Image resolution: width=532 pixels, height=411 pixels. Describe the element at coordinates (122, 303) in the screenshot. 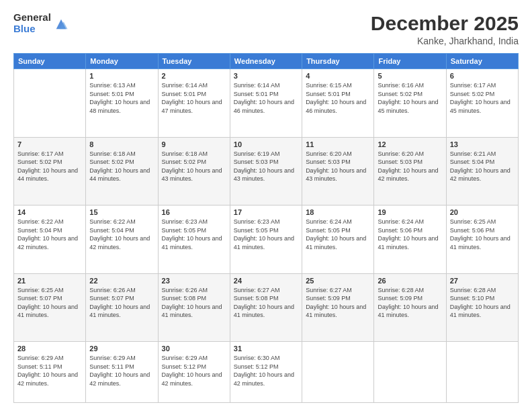

I see `day-info: Sunrise: 6:26 AMSunset: 5:07 PMDaylight:…` at that location.